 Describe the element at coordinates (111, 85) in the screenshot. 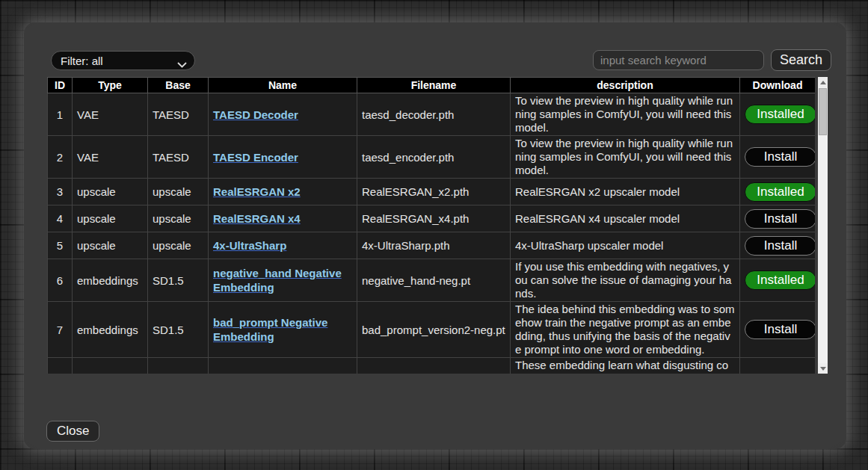

I see `header-type: Type` at that location.